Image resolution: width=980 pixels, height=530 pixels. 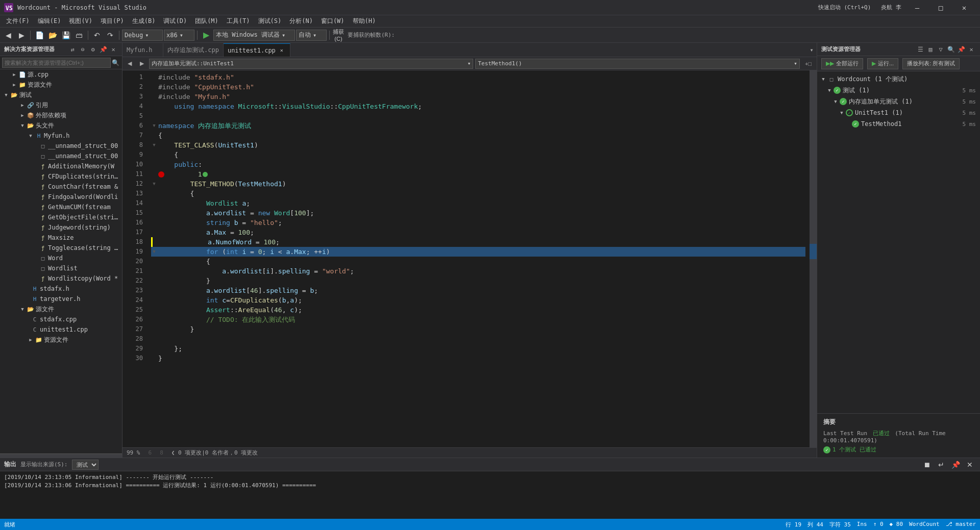 What do you see at coordinates (61, 166) in the screenshot?
I see `tree-item-addmem: ƒ AdditionalMemory(W` at bounding box center [61, 166].